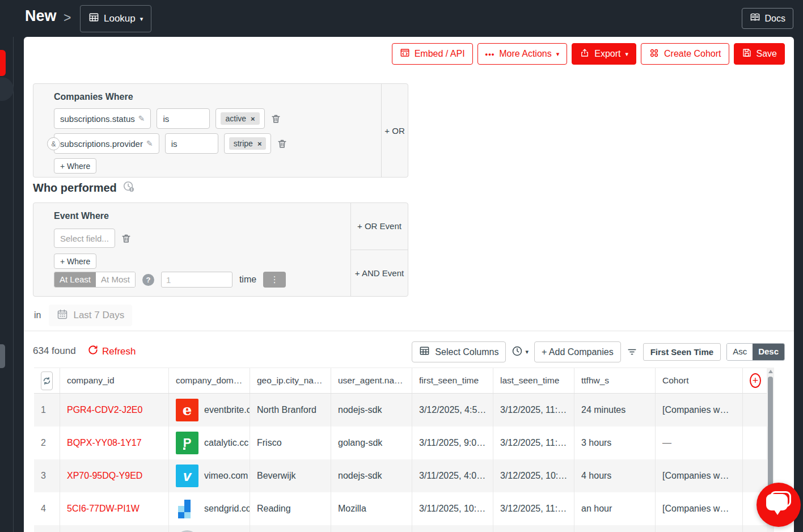 Image resolution: width=803 pixels, height=532 pixels. Describe the element at coordinates (102, 119) in the screenshot. I see `field-select-button: subscriptions.status ✎` at that location.